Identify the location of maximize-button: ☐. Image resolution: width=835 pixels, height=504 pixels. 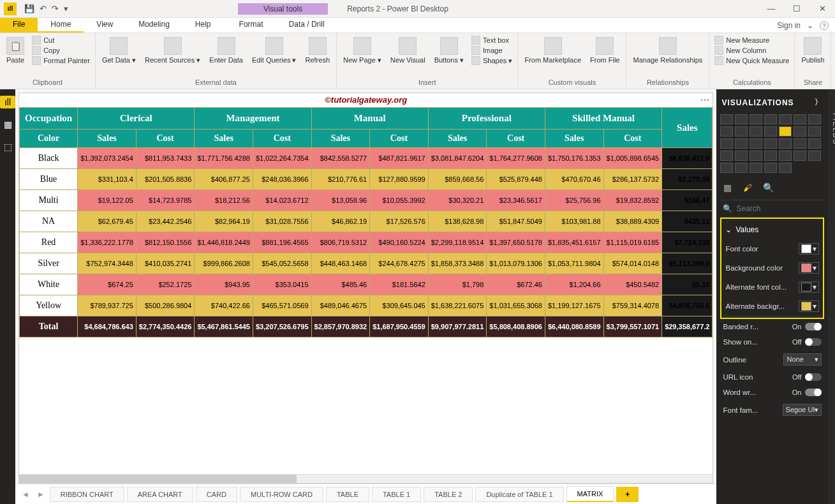
(797, 9).